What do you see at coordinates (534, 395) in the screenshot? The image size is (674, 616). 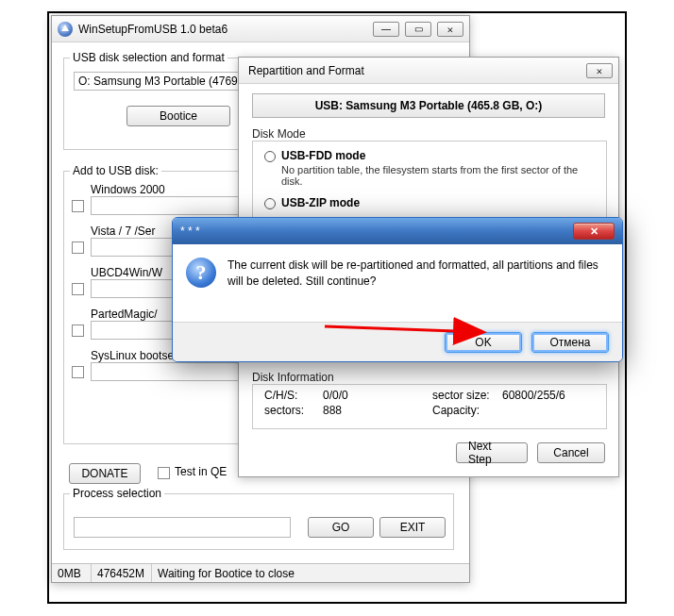 I see `secsize-value: 60800/255/6` at bounding box center [534, 395].